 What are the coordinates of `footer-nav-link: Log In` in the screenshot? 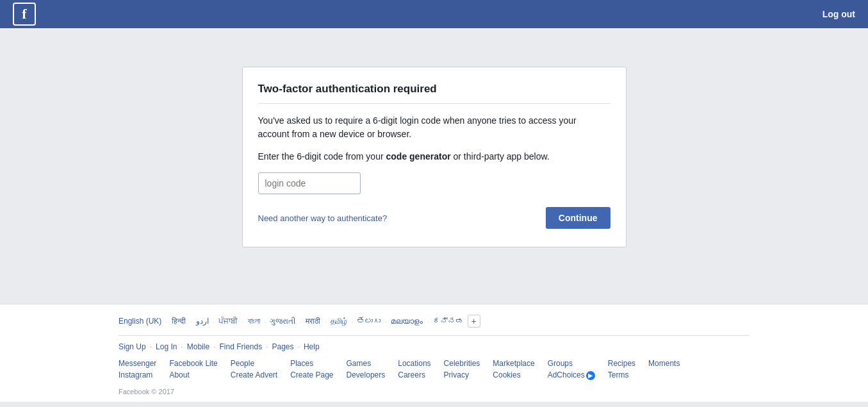 It's located at (167, 347).